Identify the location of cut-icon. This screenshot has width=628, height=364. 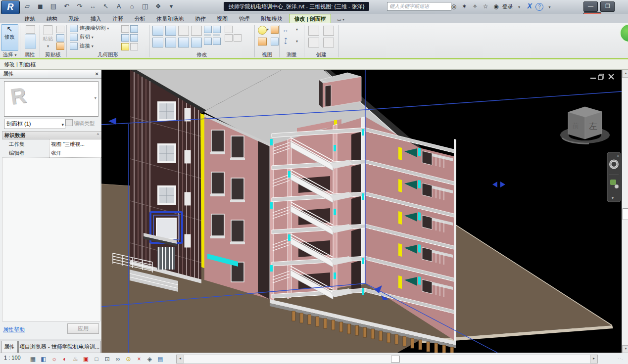
(60, 30).